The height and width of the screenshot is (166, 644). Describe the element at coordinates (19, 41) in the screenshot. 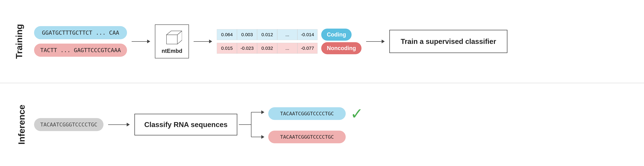

I see `training-label: Training` at that location.